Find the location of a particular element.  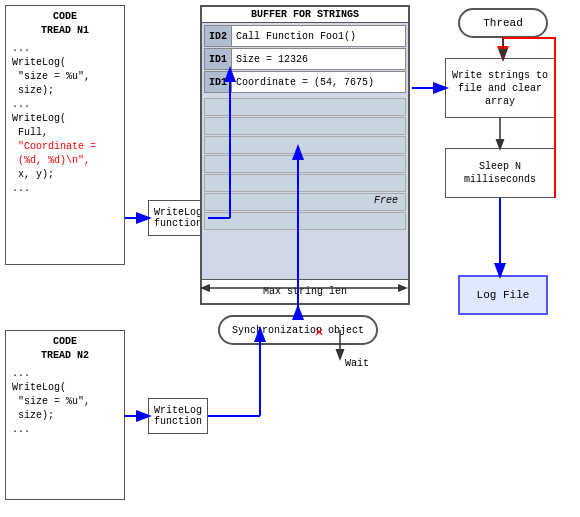

buffer-row-0: ID2 Call Function Foo1() is located at coordinates (305, 36).